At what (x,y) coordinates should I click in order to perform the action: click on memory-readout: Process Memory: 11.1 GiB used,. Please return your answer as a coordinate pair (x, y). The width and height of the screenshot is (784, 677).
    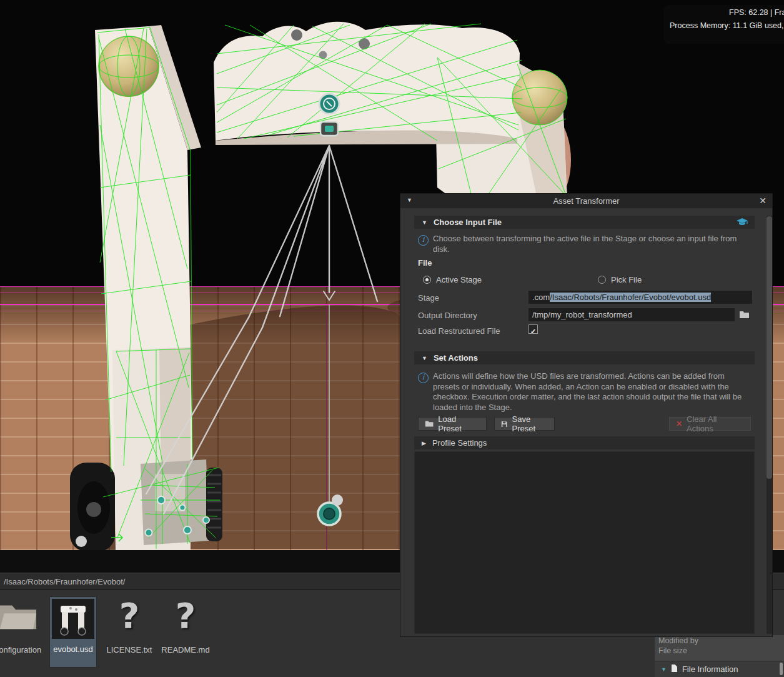
    Looking at the image, I should click on (727, 26).